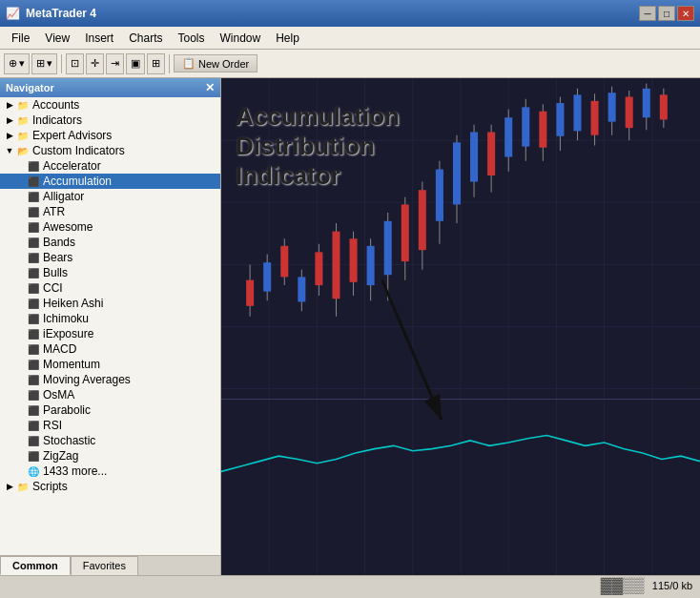  Describe the element at coordinates (216, 63) in the screenshot. I see `new-order-button: 📋 New Order` at that location.